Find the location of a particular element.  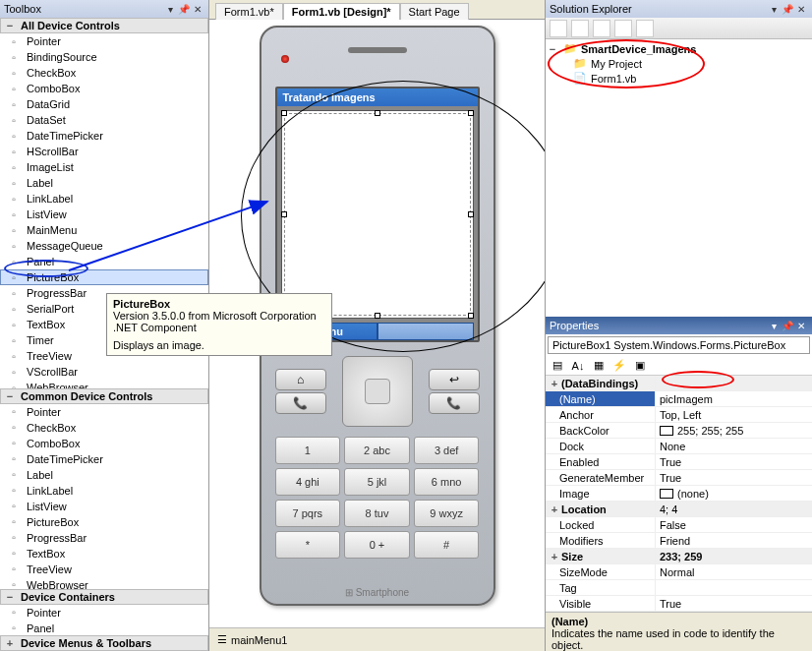

toolbox-item-dataset: ▫DataSet is located at coordinates (104, 120).